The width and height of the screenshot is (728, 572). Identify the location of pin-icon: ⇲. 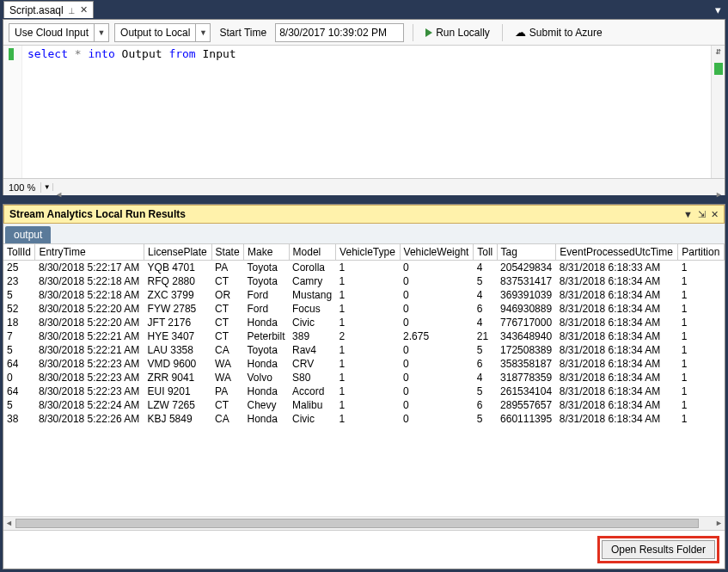
(701, 215).